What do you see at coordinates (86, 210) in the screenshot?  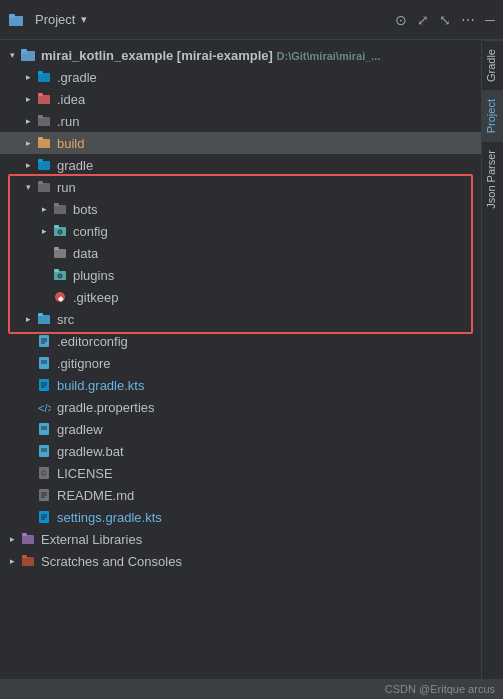 I see `bots-label: bots` at bounding box center [86, 210].